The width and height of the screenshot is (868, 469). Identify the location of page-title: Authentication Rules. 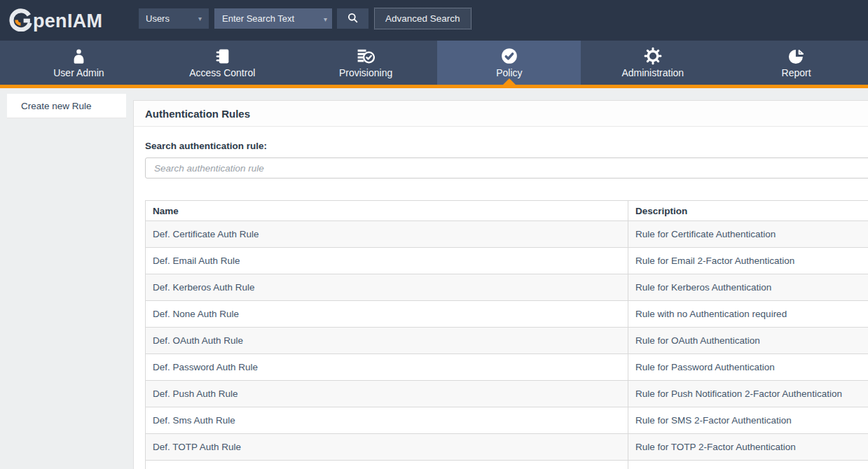
(501, 113).